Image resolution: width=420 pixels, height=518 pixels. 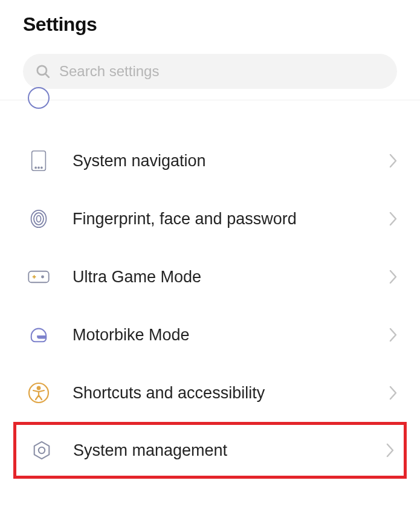 What do you see at coordinates (210, 488) in the screenshot?
I see `bottom-space` at bounding box center [210, 488].